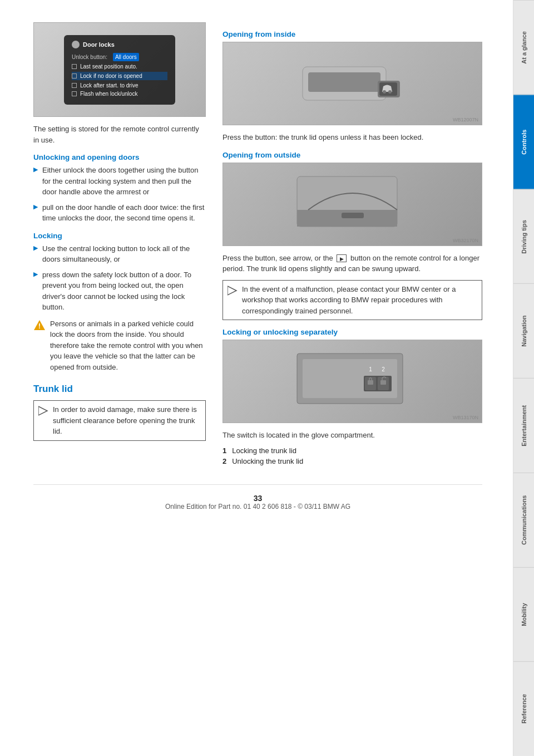 The width and height of the screenshot is (534, 756). I want to click on image-ref-glove: WB13170N, so click(466, 418).